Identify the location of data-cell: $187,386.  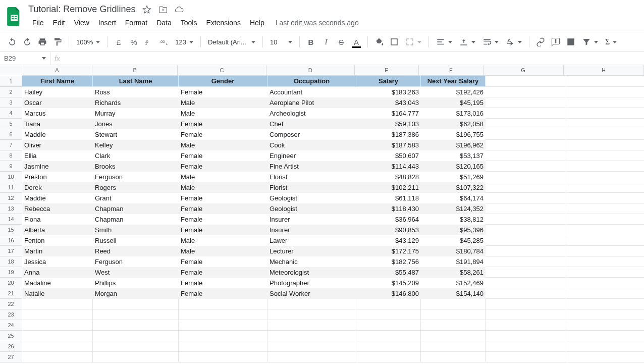
(389, 134).